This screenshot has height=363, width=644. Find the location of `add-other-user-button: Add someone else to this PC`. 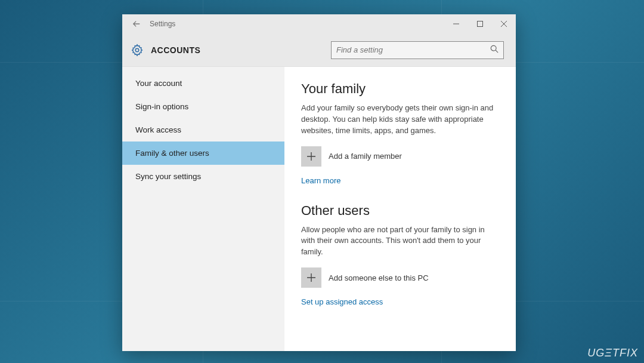

add-other-user-button: Add someone else to this PC is located at coordinates (400, 278).